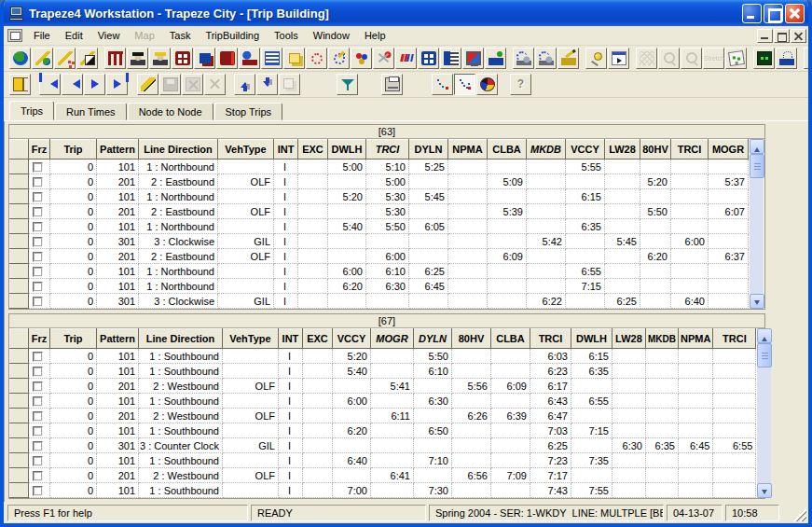 This screenshot has width=812, height=527. I want to click on cut-trips-button, so click(384, 58).